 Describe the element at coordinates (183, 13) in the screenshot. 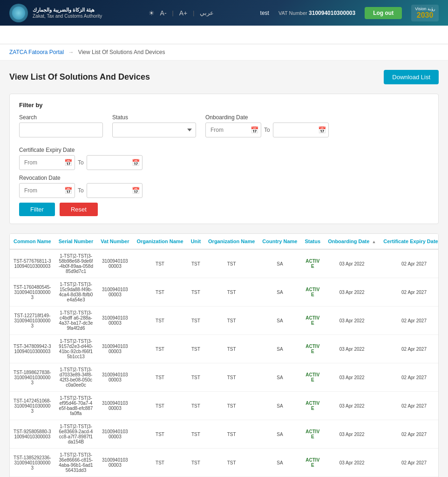

I see `font-increase-btn: A+` at that location.